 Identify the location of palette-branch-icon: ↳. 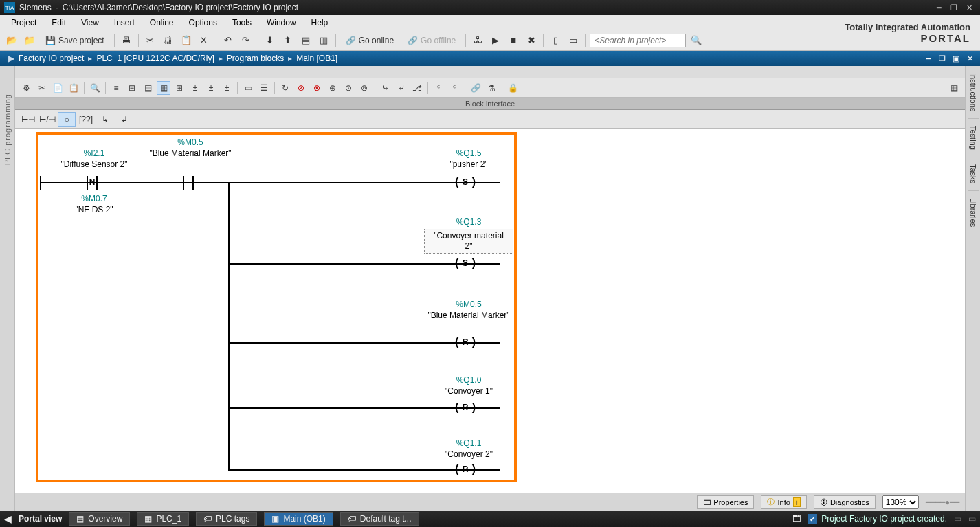
(105, 120).